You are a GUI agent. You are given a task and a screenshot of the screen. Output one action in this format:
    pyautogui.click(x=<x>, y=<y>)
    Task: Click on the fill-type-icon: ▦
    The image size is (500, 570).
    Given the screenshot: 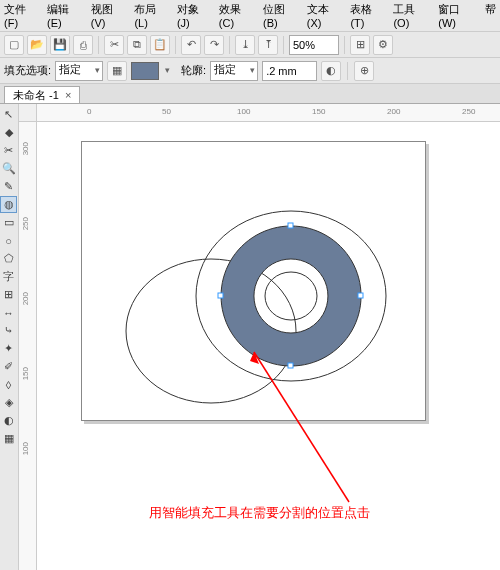 What is the action you would take?
    pyautogui.click(x=117, y=71)
    